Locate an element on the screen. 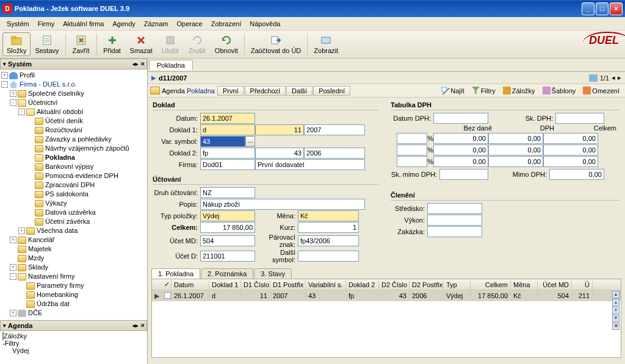 This screenshot has height=364, width=625. tree-firma: Firma - DUEL s.r.o. is located at coordinates (48, 84).